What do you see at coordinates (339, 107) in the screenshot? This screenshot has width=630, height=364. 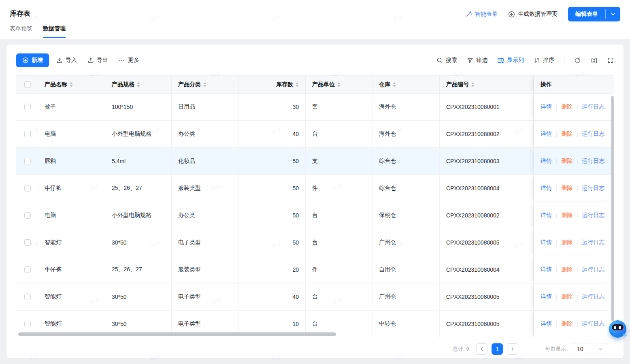 I see `cell-unit: 套` at bounding box center [339, 107].